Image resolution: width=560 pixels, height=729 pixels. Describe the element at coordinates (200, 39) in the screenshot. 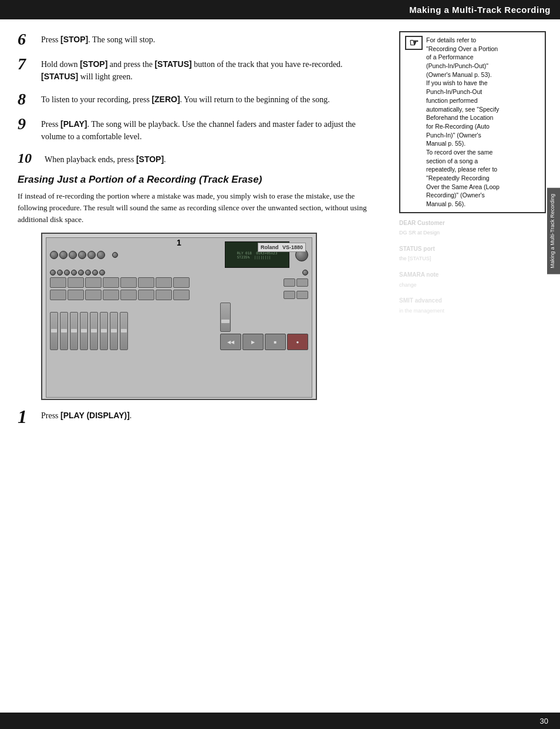

I see `step-6: 6 Press [STOP]. The song will stop.` at that location.